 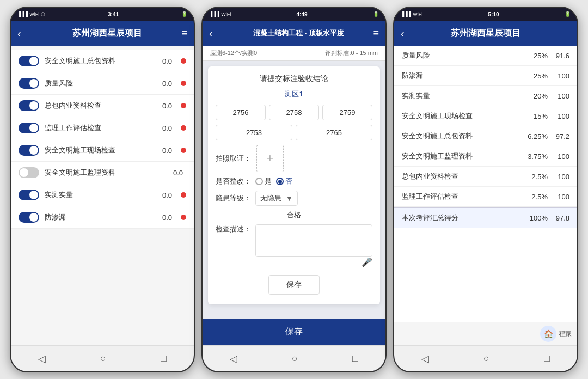 What do you see at coordinates (102, 106) in the screenshot?
I see `list-item: 总包内业资料检查0.0` at bounding box center [102, 106].